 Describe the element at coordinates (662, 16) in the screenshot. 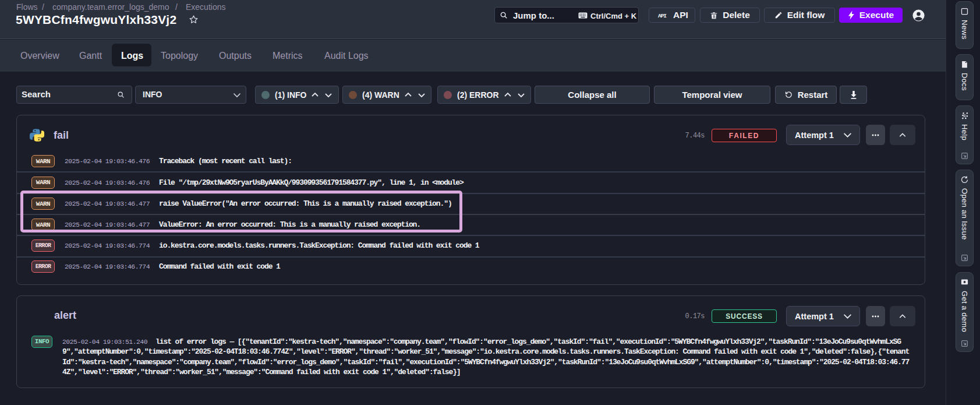

I see `svg-text: API` at that location.